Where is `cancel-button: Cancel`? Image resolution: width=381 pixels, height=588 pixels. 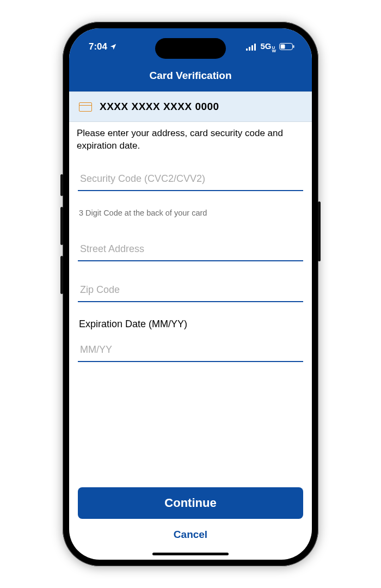
cancel-button: Cancel is located at coordinates (190, 531).